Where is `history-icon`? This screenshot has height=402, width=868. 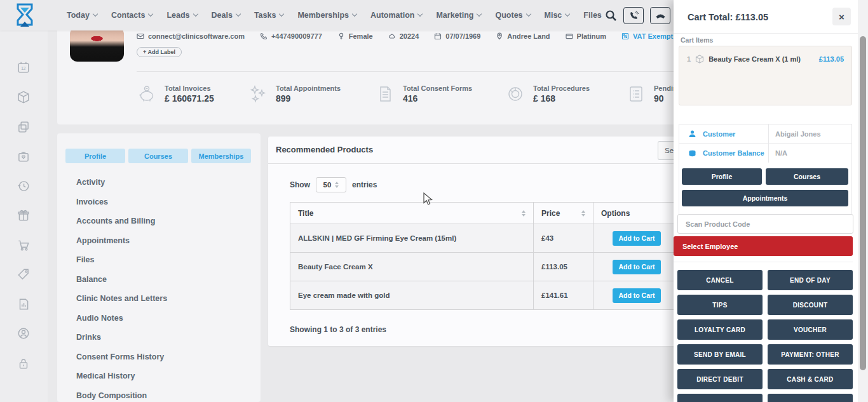
history-icon is located at coordinates (24, 186).